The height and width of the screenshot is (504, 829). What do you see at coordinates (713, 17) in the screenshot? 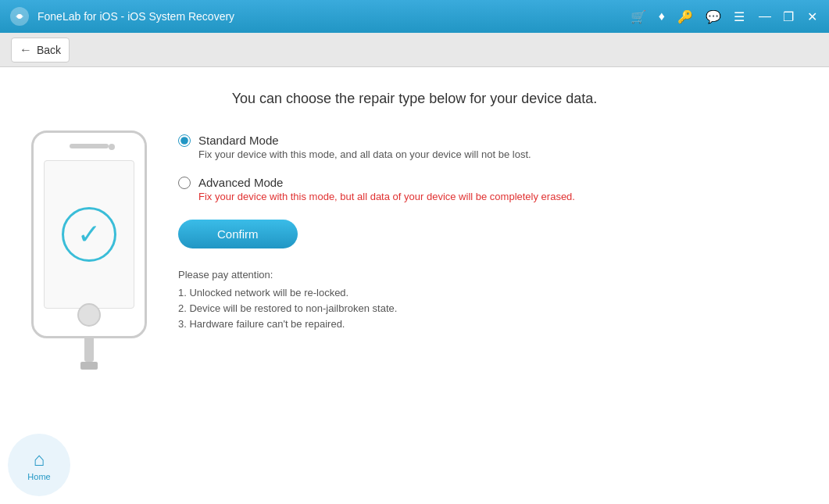
I see `chat-icon: 💬` at bounding box center [713, 17].